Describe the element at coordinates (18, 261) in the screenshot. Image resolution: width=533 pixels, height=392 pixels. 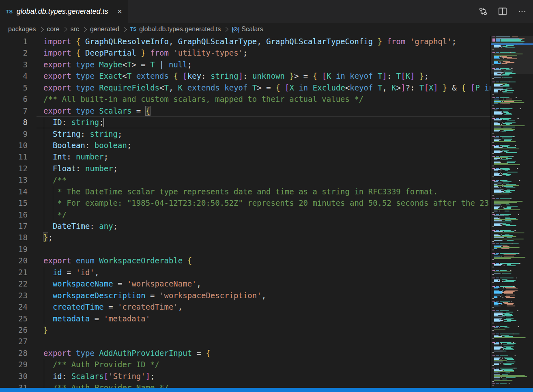
I see `line-number: 20` at that location.